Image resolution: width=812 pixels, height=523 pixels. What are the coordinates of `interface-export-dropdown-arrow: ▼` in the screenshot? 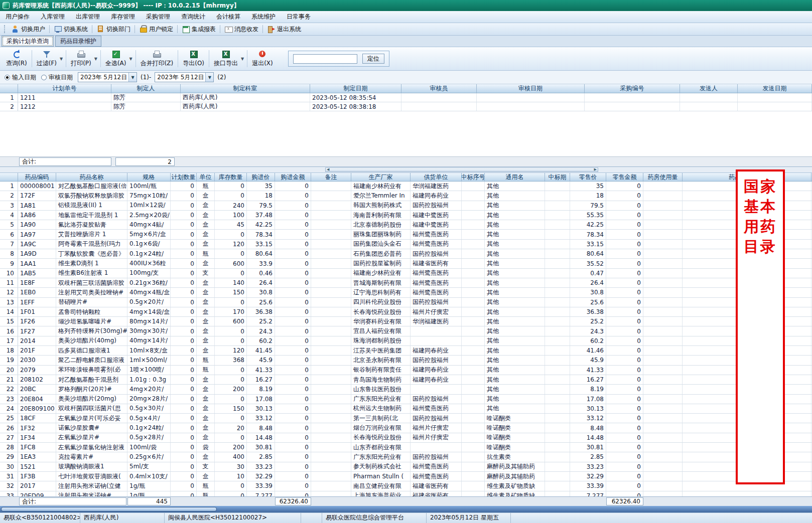 It's located at (242, 59).